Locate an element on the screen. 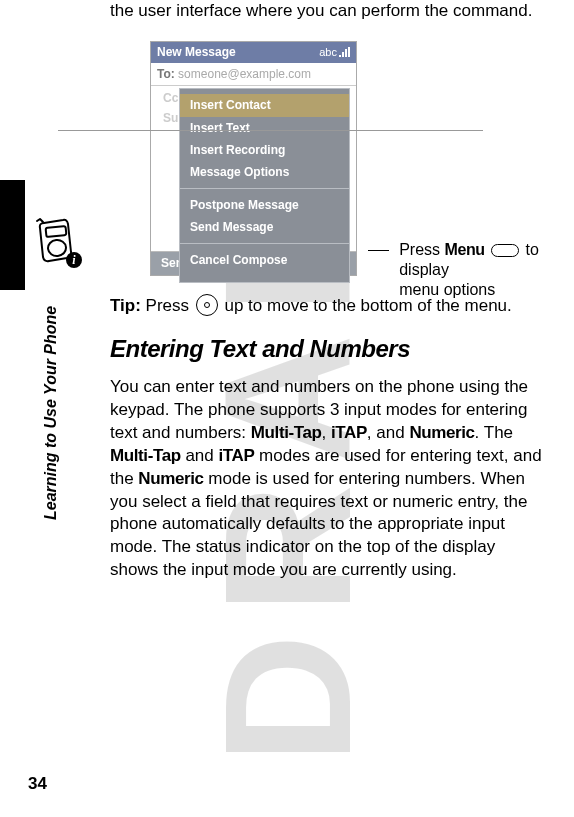 This screenshot has width=574, height=817. section-heading: Entering Text and Numbers is located at coordinates (328, 349).